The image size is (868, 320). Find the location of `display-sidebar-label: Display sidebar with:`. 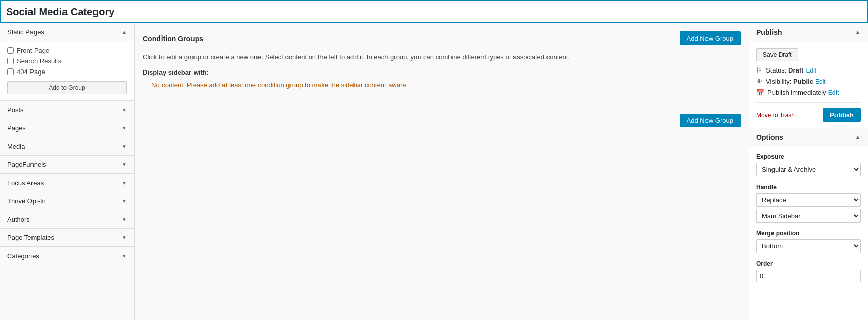

display-sidebar-label: Display sidebar with: is located at coordinates (442, 72).